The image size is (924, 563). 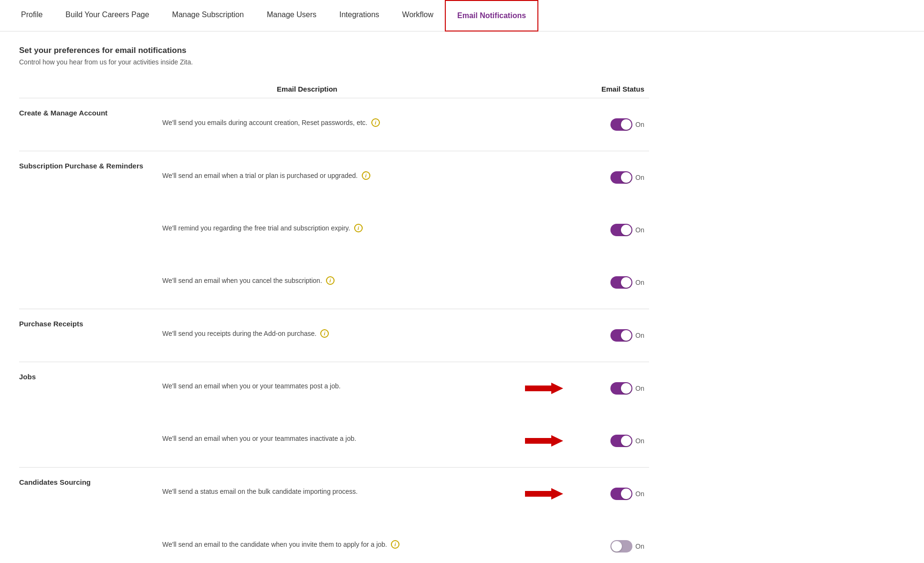 I want to click on section-status-3-1: On, so click(x=611, y=441).